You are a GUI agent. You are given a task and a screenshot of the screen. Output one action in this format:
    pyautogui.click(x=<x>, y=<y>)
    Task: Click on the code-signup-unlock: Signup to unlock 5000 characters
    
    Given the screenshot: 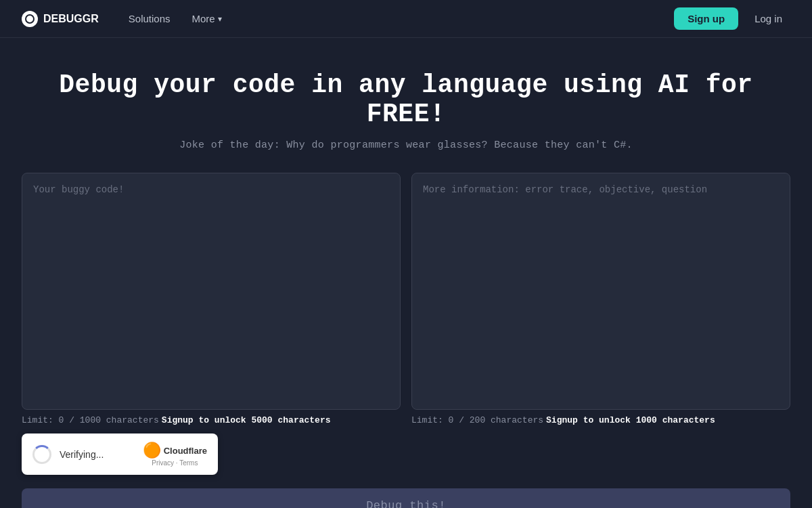 What is the action you would take?
    pyautogui.click(x=246, y=420)
    